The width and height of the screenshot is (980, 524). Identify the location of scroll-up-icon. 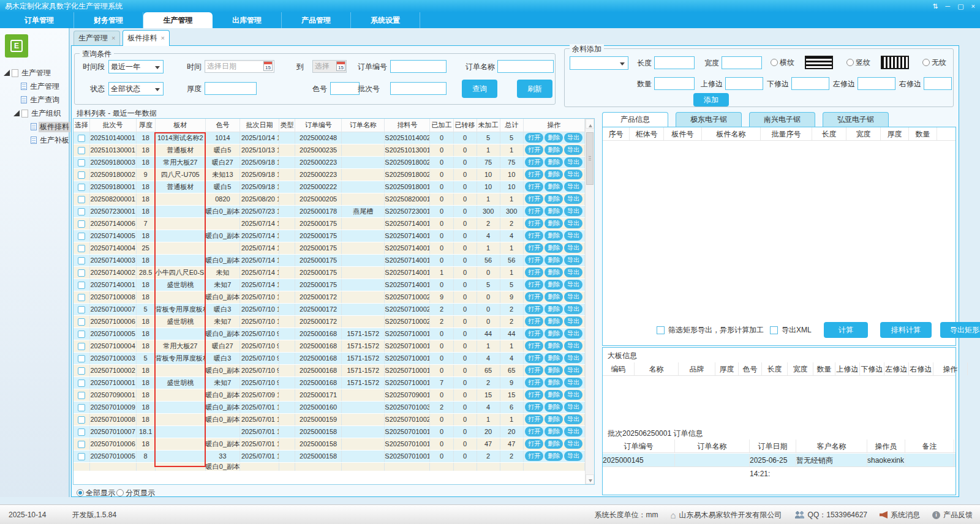
(590, 124).